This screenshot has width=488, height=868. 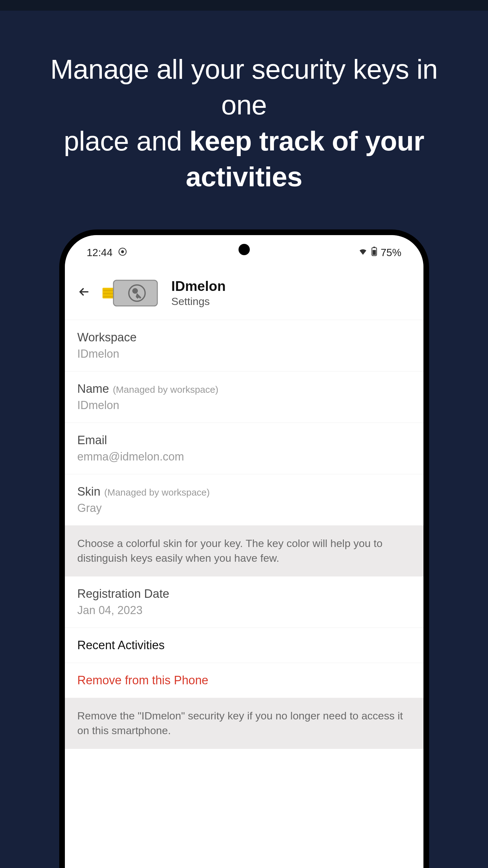 What do you see at coordinates (244, 5) in the screenshot?
I see `promo-topbar` at bounding box center [244, 5].